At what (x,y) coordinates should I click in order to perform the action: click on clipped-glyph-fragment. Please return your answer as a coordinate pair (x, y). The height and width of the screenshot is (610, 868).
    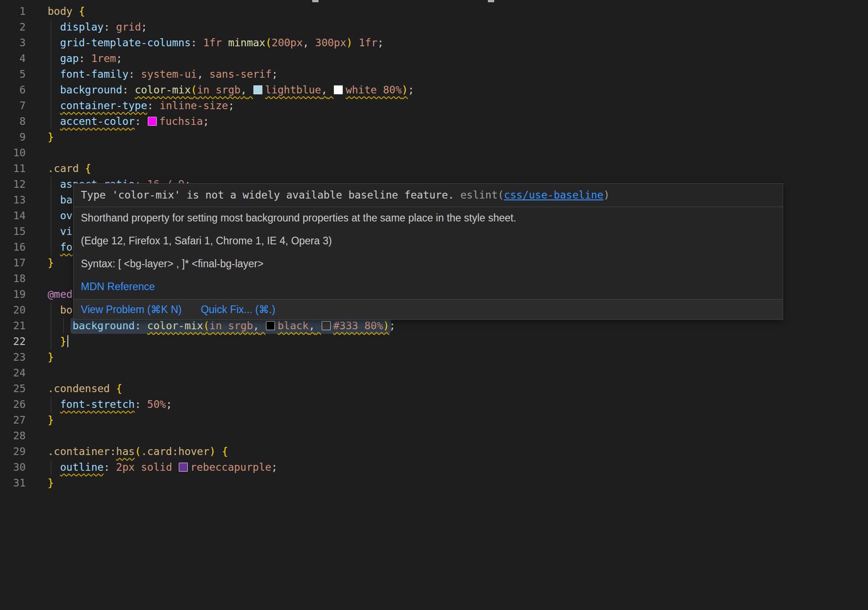
    Looking at the image, I should click on (315, 1).